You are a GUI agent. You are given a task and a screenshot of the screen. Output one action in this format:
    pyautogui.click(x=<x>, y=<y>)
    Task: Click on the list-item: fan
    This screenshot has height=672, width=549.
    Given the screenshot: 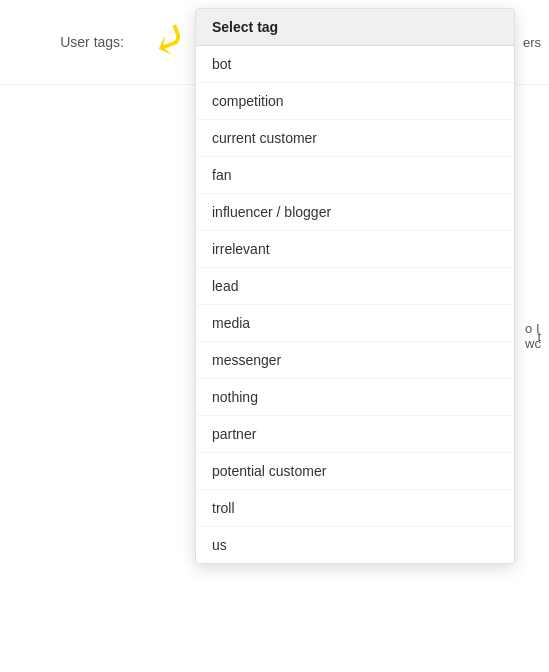 What is the action you would take?
    pyautogui.click(x=355, y=176)
    